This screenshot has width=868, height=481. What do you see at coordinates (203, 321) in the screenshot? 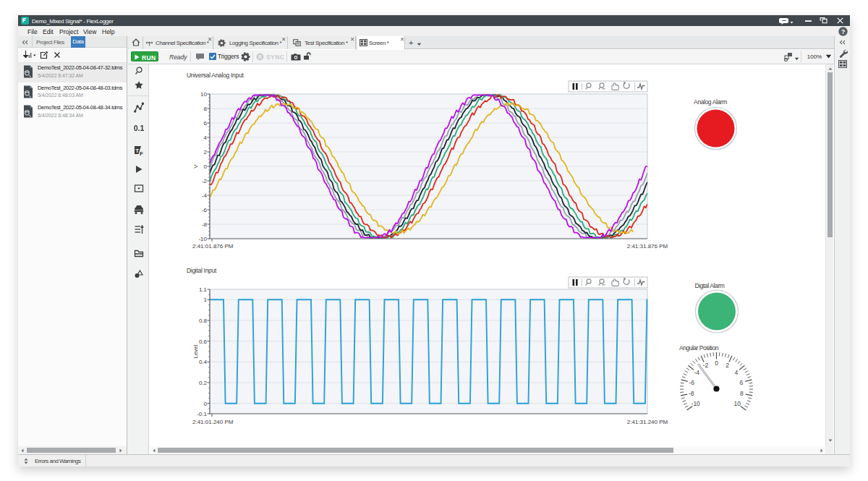
I see `svg-text: 0.8` at bounding box center [203, 321].